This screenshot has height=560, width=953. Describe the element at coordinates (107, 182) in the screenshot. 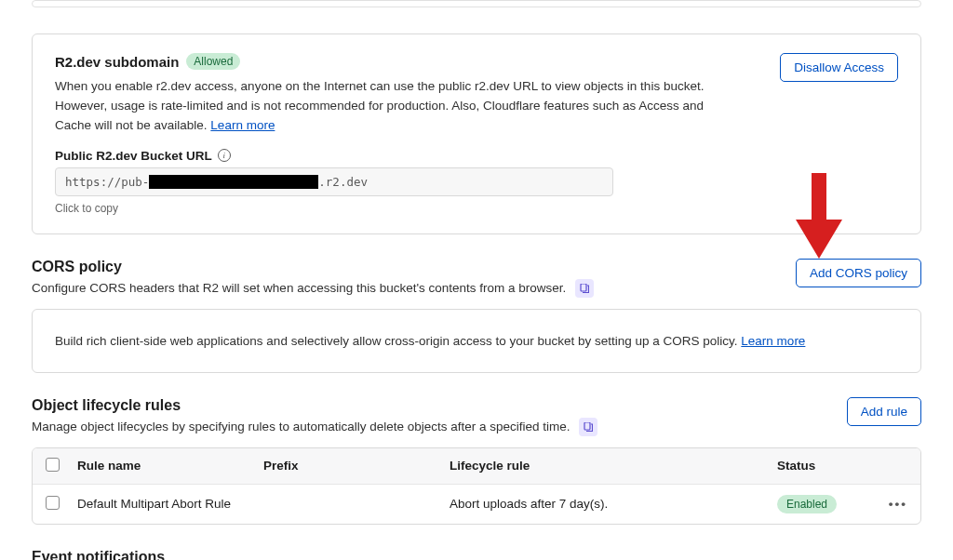

I see `url-prefix: https://pub-` at that location.